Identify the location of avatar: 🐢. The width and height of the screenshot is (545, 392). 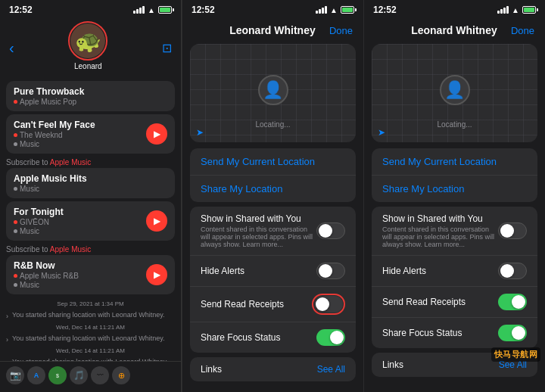
(88, 41).